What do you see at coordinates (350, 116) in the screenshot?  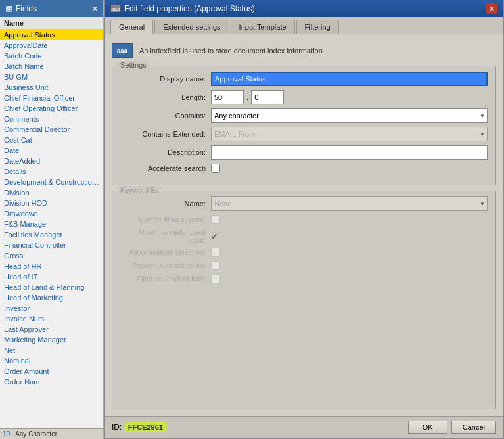 I see `contains-wrapper: Any character Numeric only Alpha only` at bounding box center [350, 116].